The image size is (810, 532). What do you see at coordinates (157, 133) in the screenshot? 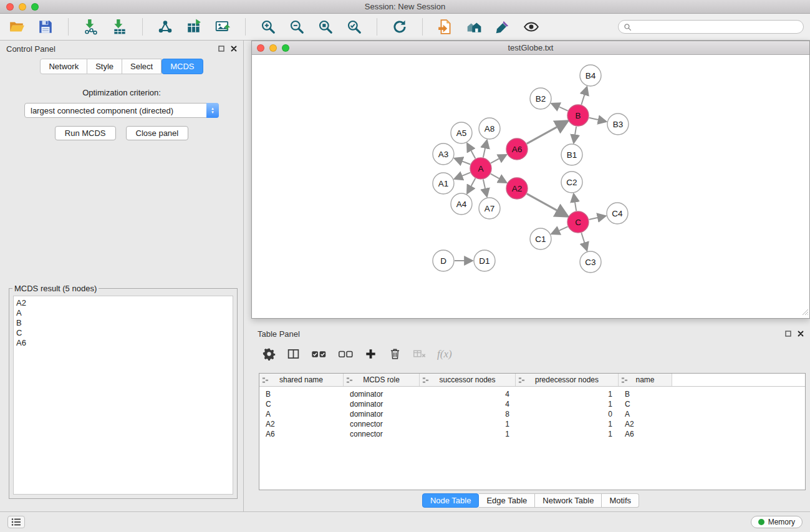
I see `close-panel-button: Close panel` at bounding box center [157, 133].